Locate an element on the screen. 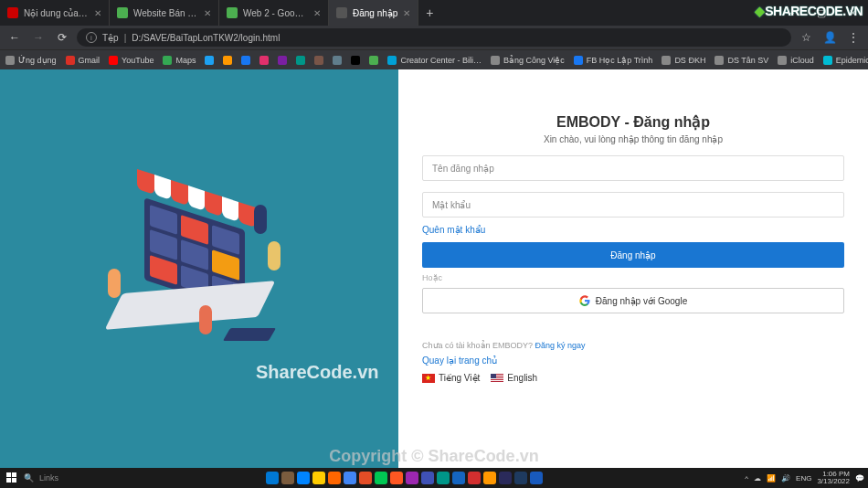 The width and height of the screenshot is (868, 488). forgot-password-link: Quên mật khẩu is located at coordinates (453, 230).